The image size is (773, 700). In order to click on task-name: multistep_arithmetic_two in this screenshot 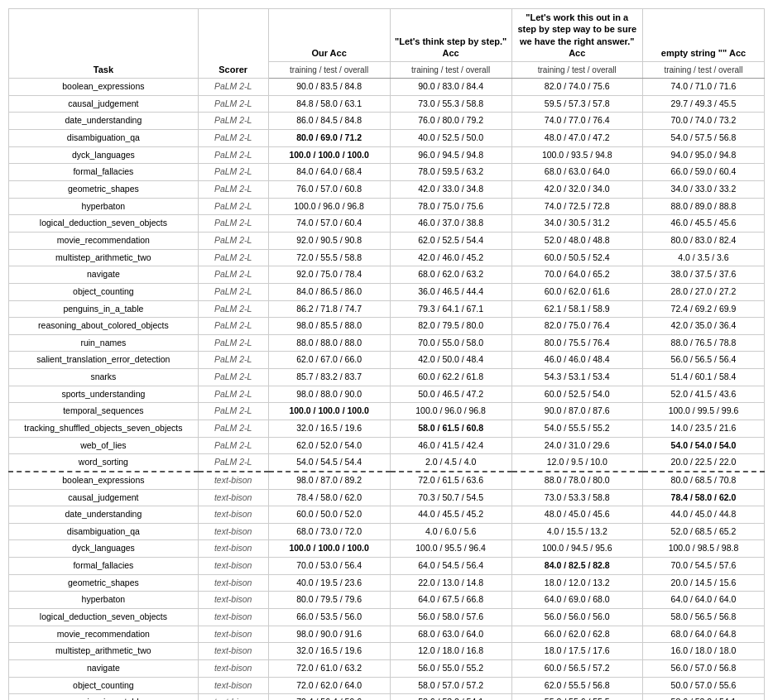, I will do `click(104, 258)`.